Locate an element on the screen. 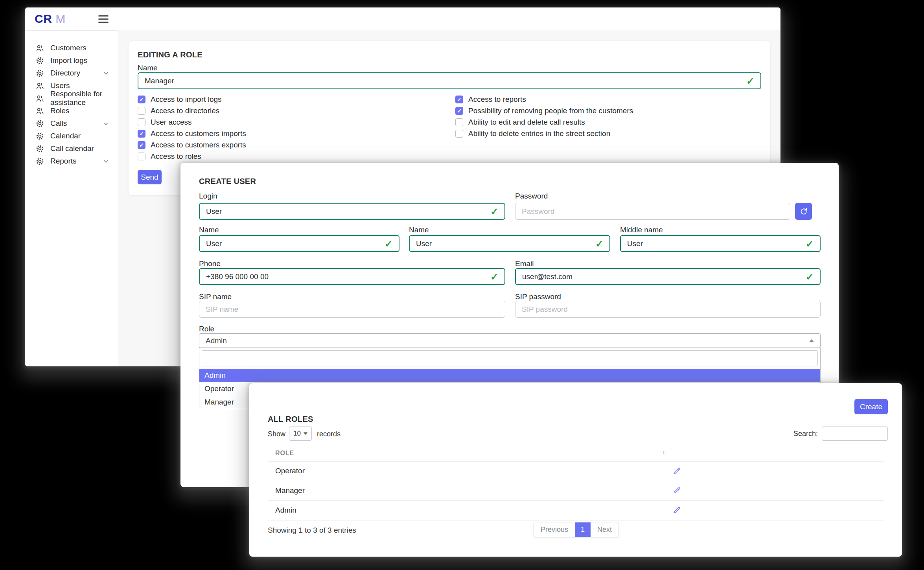  logo-secondary: M is located at coordinates (61, 19).